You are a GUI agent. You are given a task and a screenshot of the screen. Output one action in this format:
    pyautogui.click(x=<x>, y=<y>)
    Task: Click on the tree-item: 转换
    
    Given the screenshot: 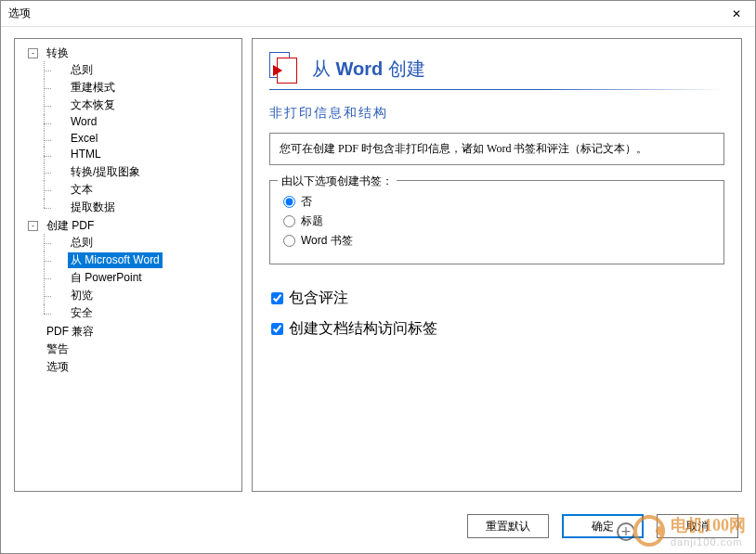 What is the action you would take?
    pyautogui.click(x=58, y=54)
    